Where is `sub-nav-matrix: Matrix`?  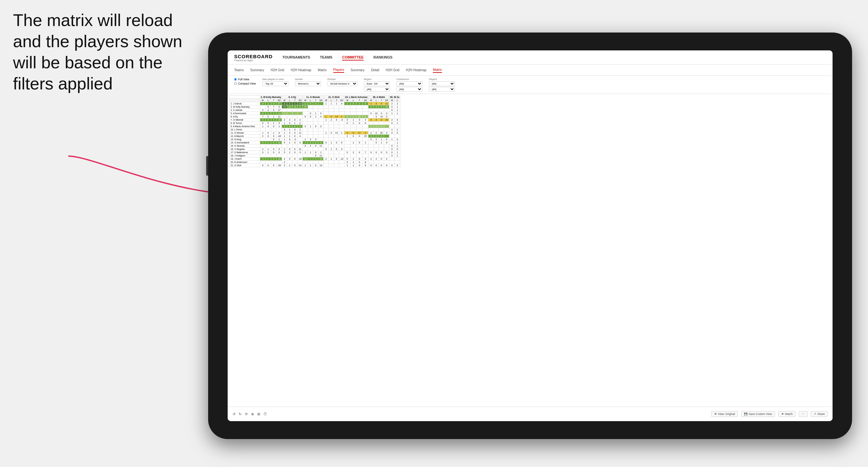
sub-nav-matrix: Matrix is located at coordinates (322, 70).